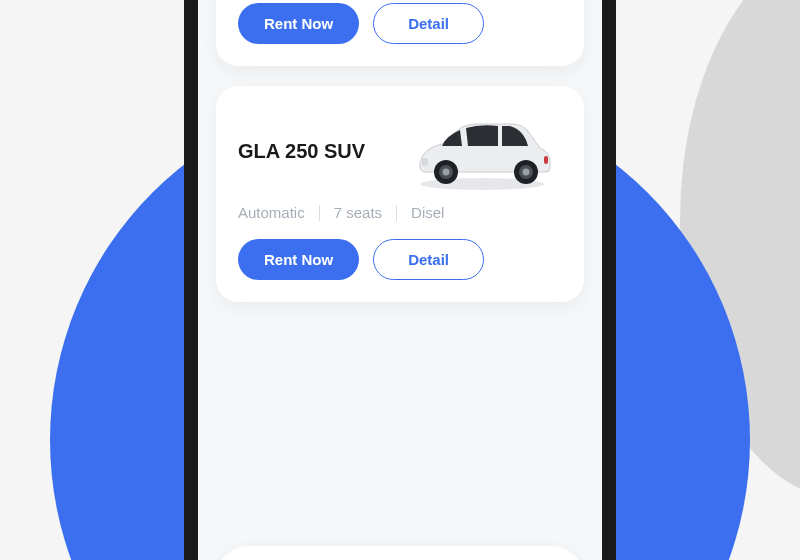 The image size is (800, 560). Describe the element at coordinates (272, 212) in the screenshot. I see `spec-transmission: Automatic` at that location.